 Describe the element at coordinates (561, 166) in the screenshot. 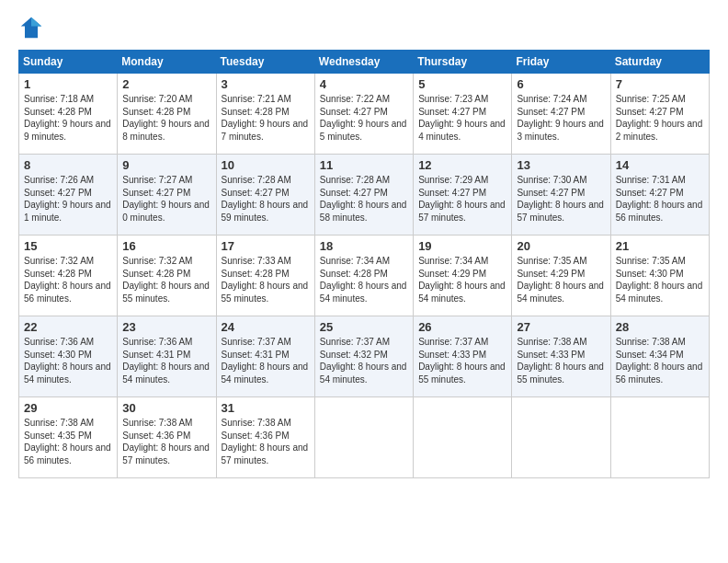

I see `day-number: 13` at that location.